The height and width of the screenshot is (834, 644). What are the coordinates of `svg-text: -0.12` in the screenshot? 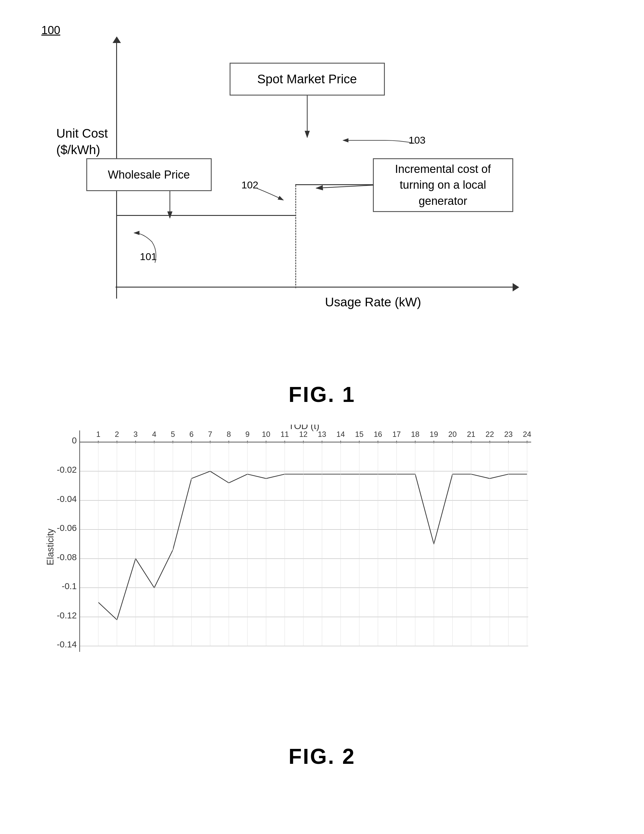 It's located at (67, 616).